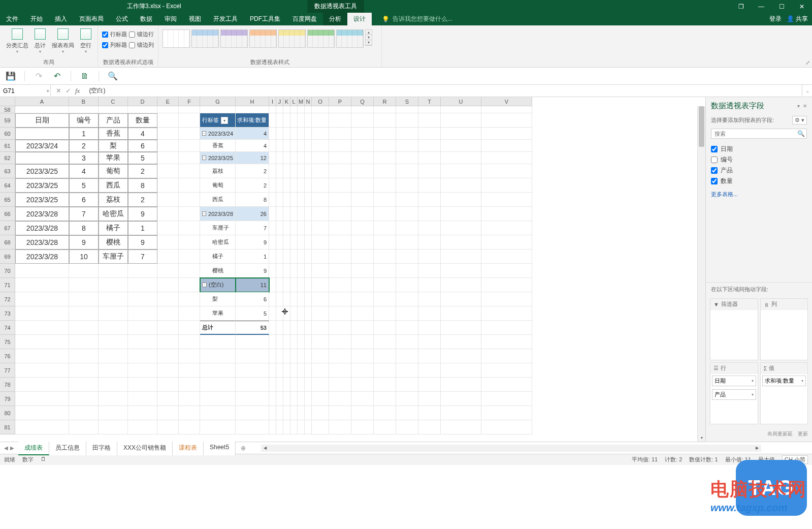  What do you see at coordinates (85, 76) in the screenshot?
I see `print-icon: 🗎` at bounding box center [85, 76].